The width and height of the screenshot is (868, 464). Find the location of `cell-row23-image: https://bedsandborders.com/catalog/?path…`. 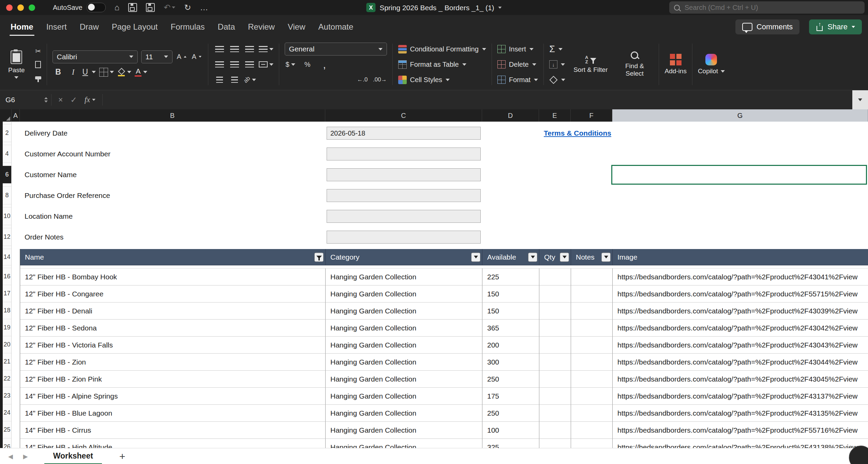

cell-row23-image: https://bedsandborders.com/catalog/?path… is located at coordinates (740, 396).